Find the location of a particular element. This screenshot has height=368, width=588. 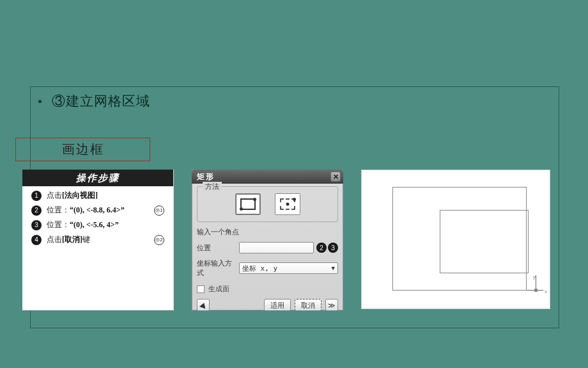

bullet-dot-icon is located at coordinates (40, 101).